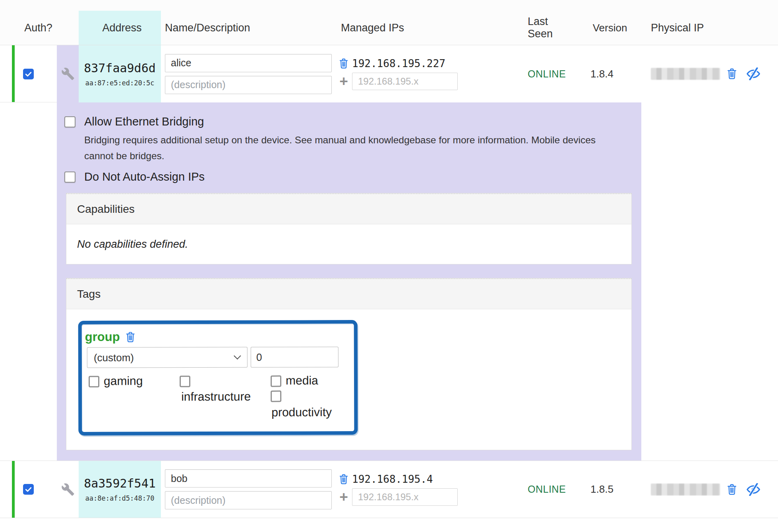  What do you see at coordinates (70, 177) in the screenshot?
I see `no-auto-assign-checkbox` at bounding box center [70, 177].